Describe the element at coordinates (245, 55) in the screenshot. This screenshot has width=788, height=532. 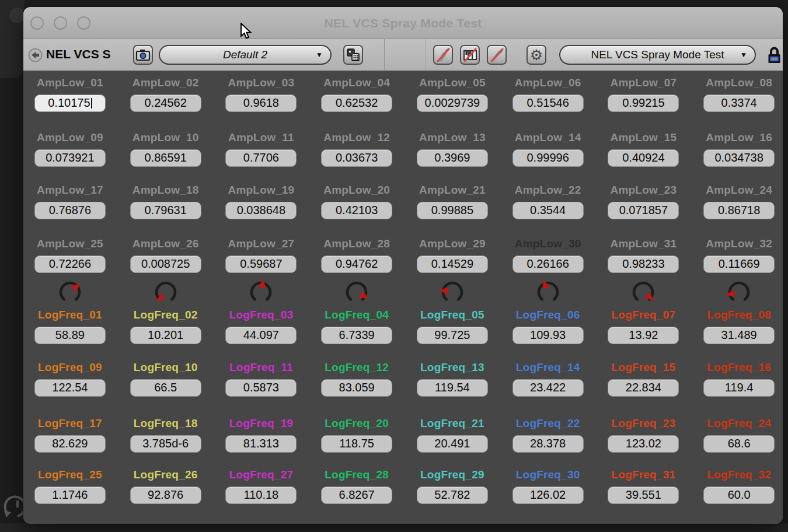
I see `preset-dropdown: Default 2 ▼` at that location.